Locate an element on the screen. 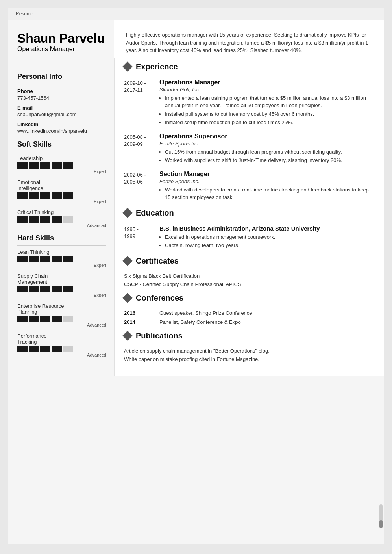 Image resolution: width=392 pixels, height=554 pixels. publications-header: Publications is located at coordinates (250, 336).